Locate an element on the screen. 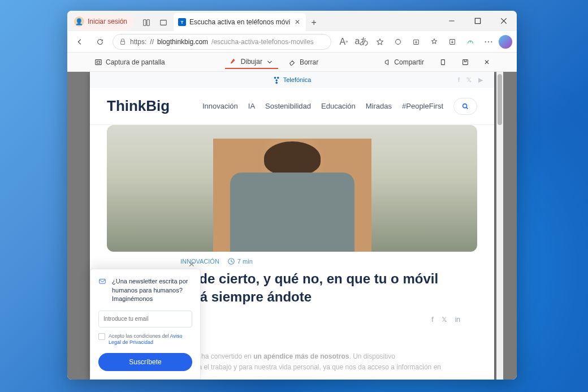  share-x-icon: 𝕏 is located at coordinates (444, 320).